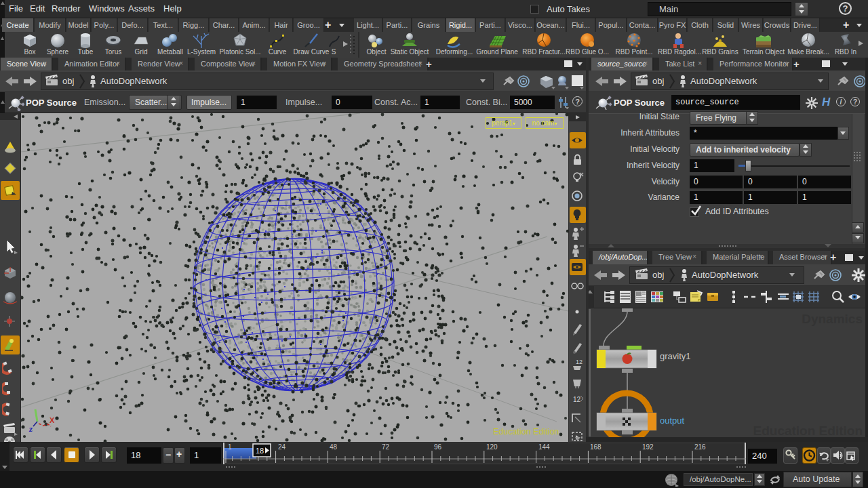 Image resolution: width=868 pixels, height=488 pixels. What do you see at coordinates (679, 52) in the screenshot?
I see `svg-text: RBD Ragdol...` at bounding box center [679, 52].